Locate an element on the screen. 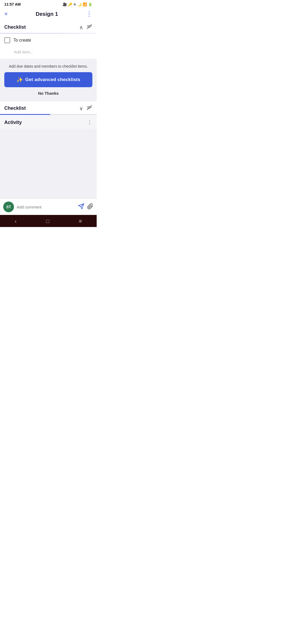  activity-more-button: ⋮ is located at coordinates (90, 122).